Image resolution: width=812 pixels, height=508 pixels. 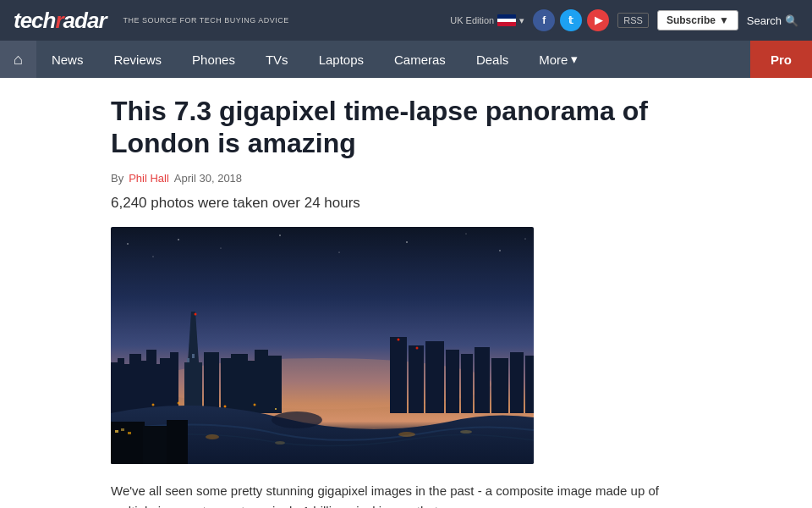 What do you see at coordinates (487, 20) in the screenshot?
I see `edition-selector: UK Edition ▾` at bounding box center [487, 20].